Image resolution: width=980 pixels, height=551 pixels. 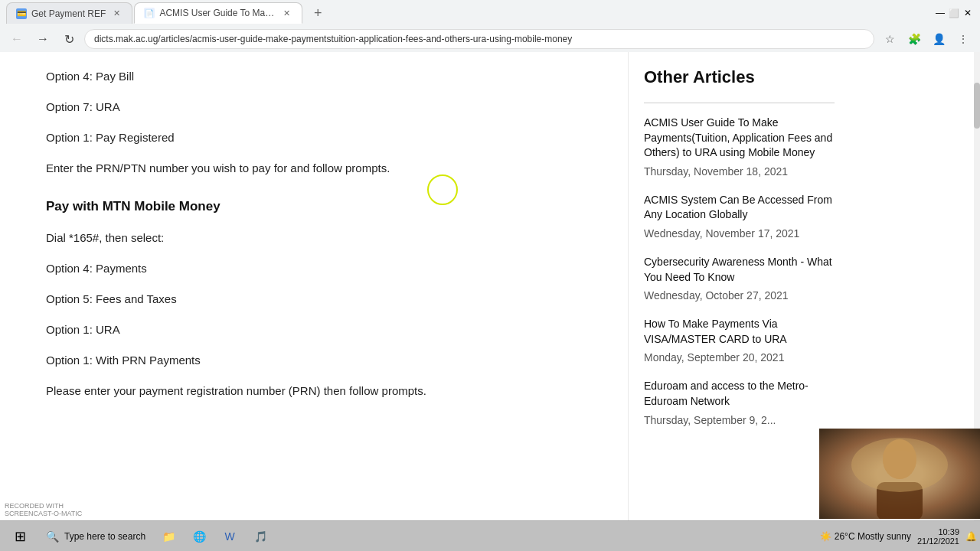 What do you see at coordinates (926, 39) in the screenshot?
I see `toolbar-icons: ☆ 🧩 👤 ⋮` at bounding box center [926, 39].